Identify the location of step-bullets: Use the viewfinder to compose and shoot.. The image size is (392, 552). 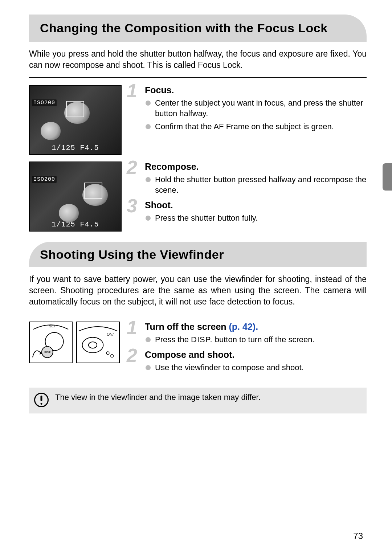
(256, 368).